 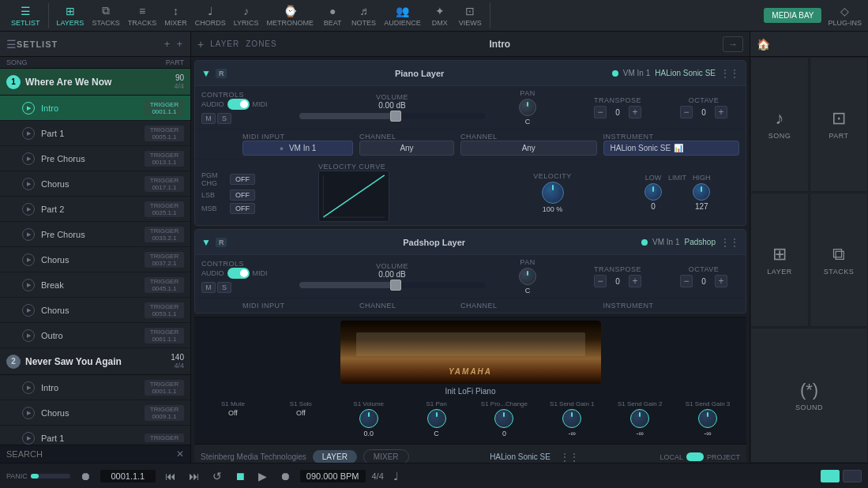 I want to click on part-item-break: ▶ Break TRIGGER0045.1.1, so click(x=95, y=285).